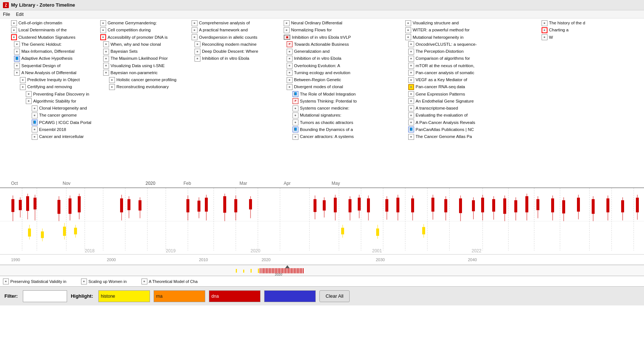 The width and height of the screenshot is (644, 363). I want to click on list-item: ■ A transcriptome-based, so click(468, 108).